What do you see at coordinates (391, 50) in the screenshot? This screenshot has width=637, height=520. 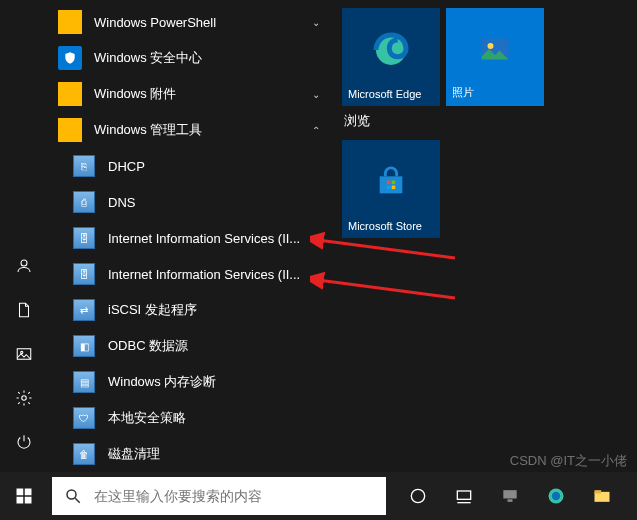 I see `edge-icon` at bounding box center [391, 50].